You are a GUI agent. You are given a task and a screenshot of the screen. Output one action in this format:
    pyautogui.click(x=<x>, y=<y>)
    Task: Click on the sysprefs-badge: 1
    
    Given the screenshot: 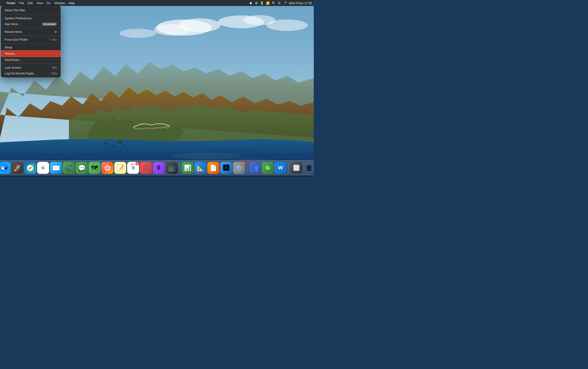 What is the action you would take?
    pyautogui.click(x=244, y=163)
    